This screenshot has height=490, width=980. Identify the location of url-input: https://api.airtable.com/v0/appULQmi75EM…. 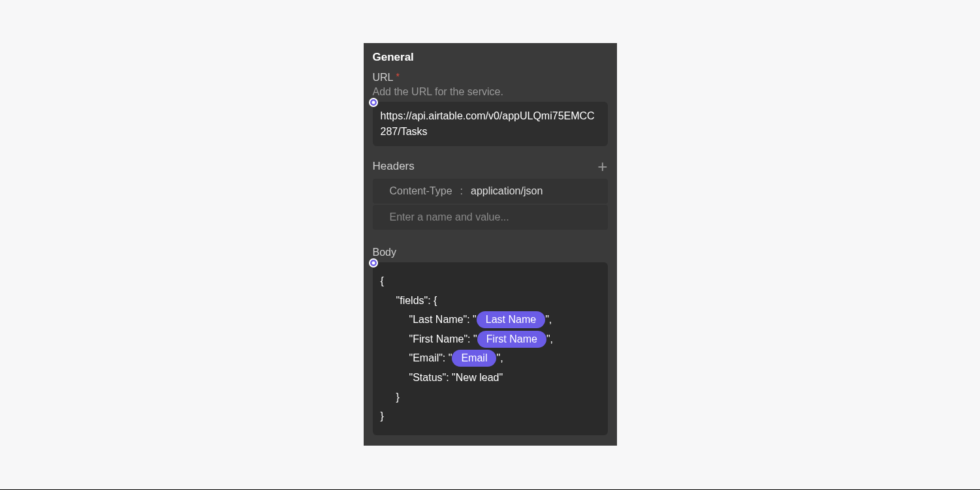
(490, 124).